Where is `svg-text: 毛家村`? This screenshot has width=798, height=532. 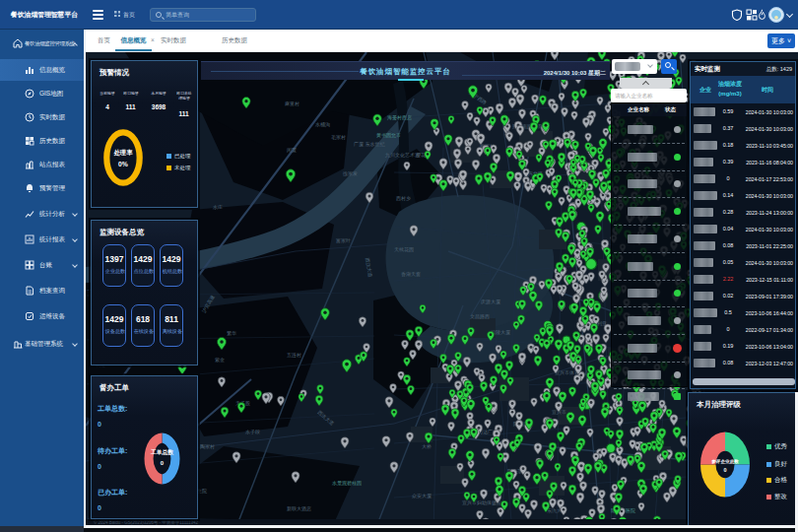 svg-text: 毛家村 is located at coordinates (339, 138).